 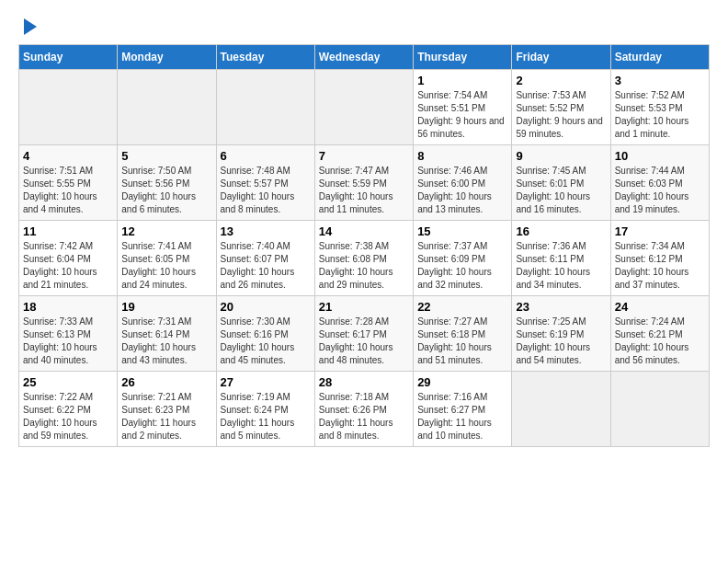 I want to click on day-info: Sunrise: 7:54 AMSunset: 5:51 PMDaylight:…, so click(x=462, y=115).